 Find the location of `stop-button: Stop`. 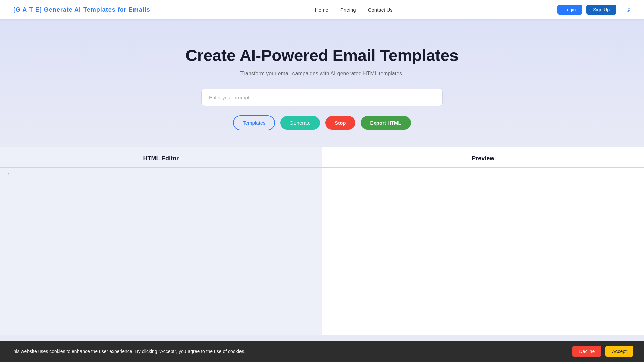

stop-button: Stop is located at coordinates (340, 123).